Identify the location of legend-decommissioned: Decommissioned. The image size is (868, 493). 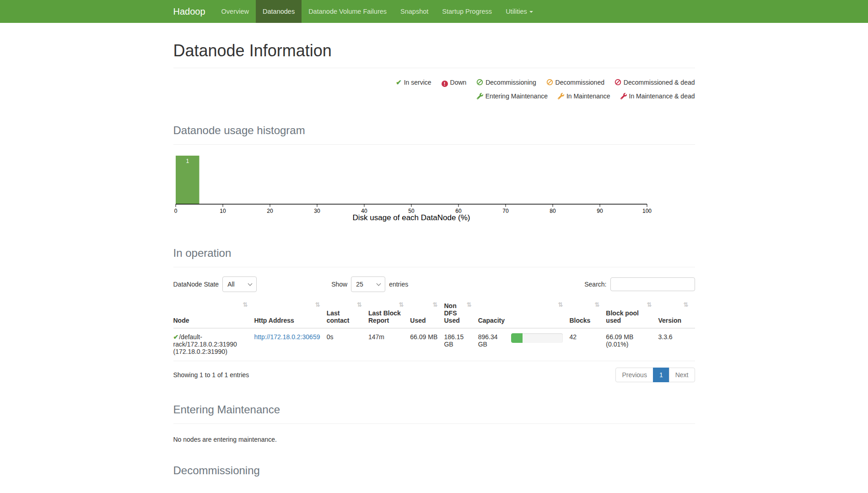
(576, 82).